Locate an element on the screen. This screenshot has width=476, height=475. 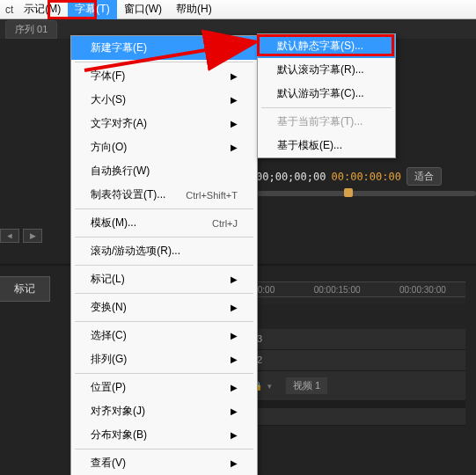
menu-item-label: 对齐对象(J) is located at coordinates (118, 412).